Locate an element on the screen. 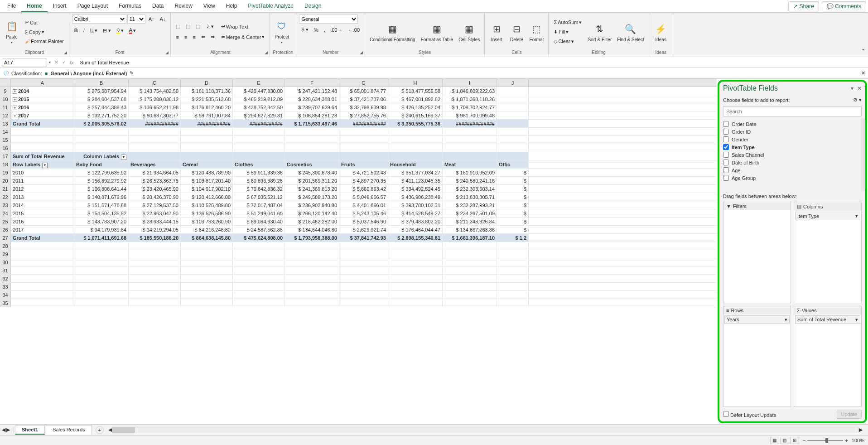 This screenshot has height=445, width=868. row-header: 23 is located at coordinates (5, 205).